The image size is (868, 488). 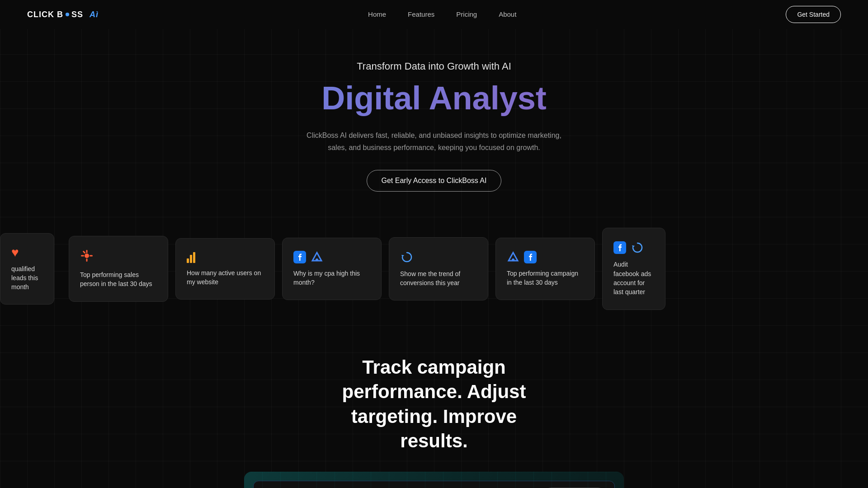 What do you see at coordinates (118, 269) in the screenshot?
I see `card-1: Top performing sales person in the last …` at bounding box center [118, 269].